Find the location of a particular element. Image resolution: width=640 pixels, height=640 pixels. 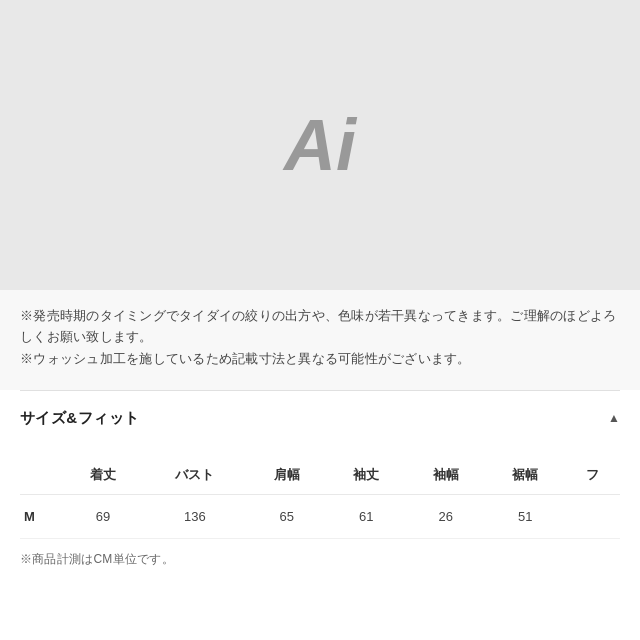

col-header-size is located at coordinates (42, 476).